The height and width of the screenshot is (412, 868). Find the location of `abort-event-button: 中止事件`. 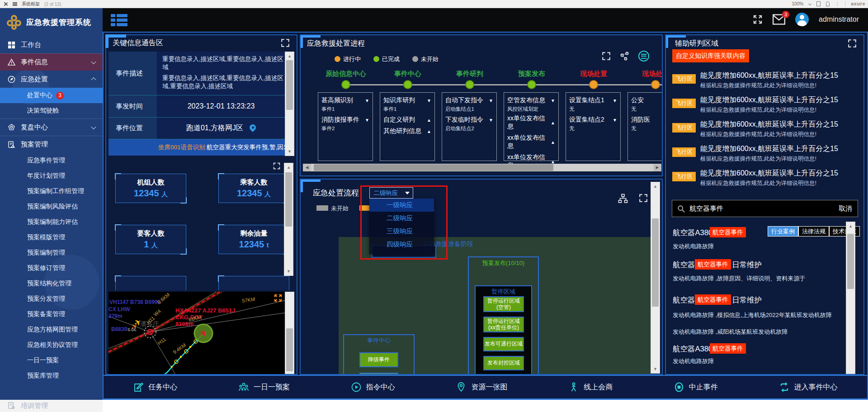

abort-event-button: 中止事件 is located at coordinates (696, 387).